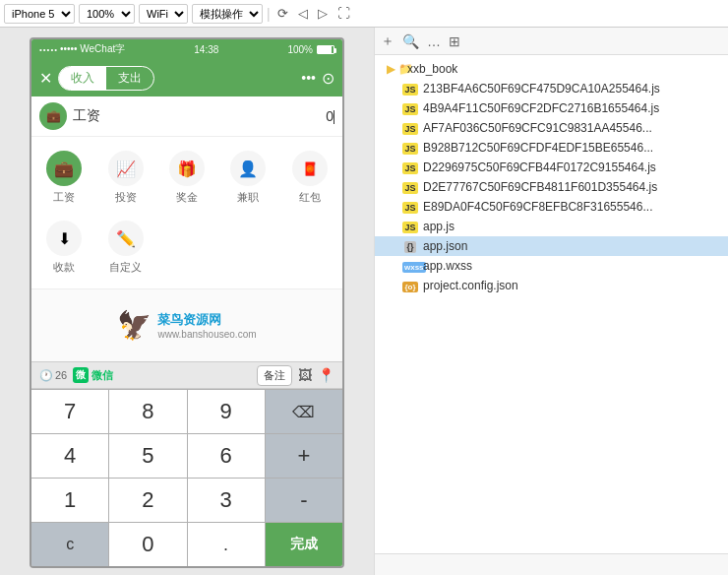 This screenshot has height=575, width=728. I want to click on phone-header: ✕ 收入 支出 ••• ⊙, so click(187, 78).